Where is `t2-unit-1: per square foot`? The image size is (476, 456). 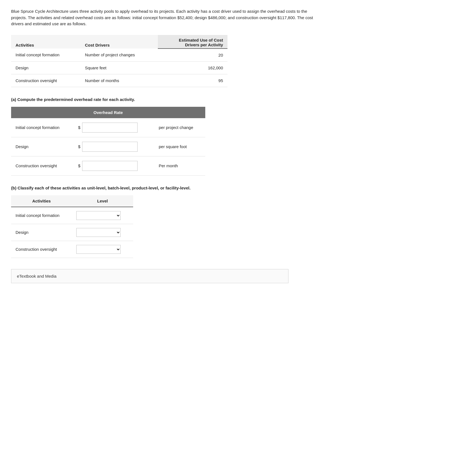
t2-unit-1: per square foot is located at coordinates (178, 146).